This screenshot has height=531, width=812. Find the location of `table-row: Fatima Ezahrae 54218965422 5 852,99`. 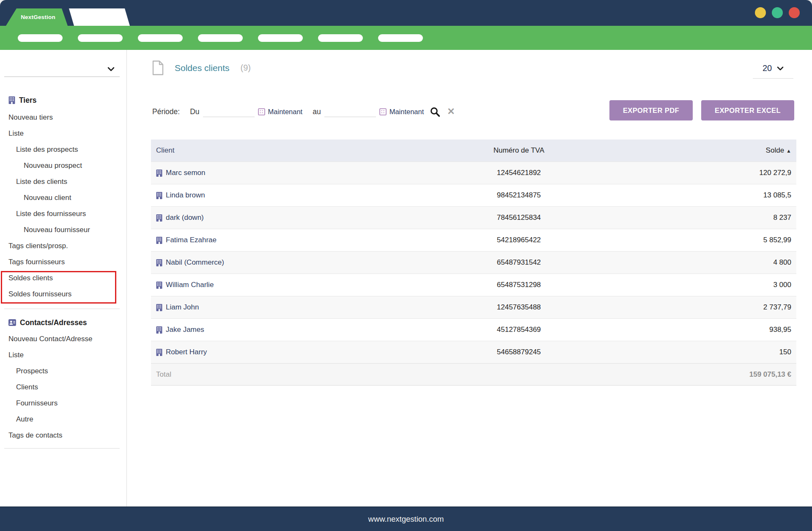

table-row: Fatima Ezahrae 54218965422 5 852,99 is located at coordinates (474, 240).